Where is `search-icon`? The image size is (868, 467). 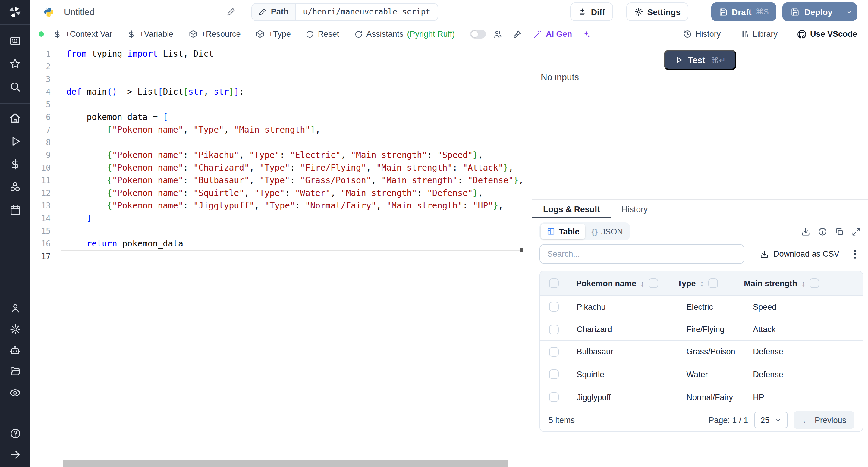 search-icon is located at coordinates (15, 87).